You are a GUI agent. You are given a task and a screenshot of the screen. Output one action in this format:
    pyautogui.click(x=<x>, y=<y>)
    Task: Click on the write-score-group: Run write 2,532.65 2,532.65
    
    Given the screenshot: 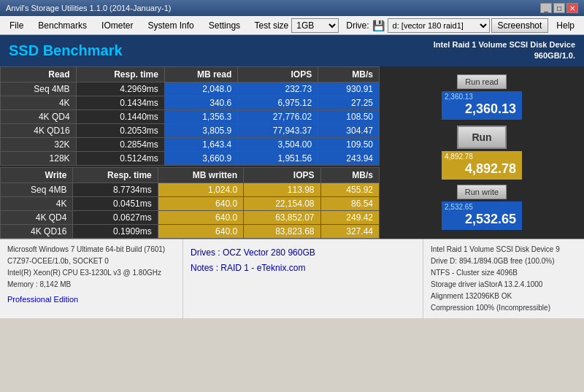 What is the action you would take?
    pyautogui.click(x=482, y=207)
    